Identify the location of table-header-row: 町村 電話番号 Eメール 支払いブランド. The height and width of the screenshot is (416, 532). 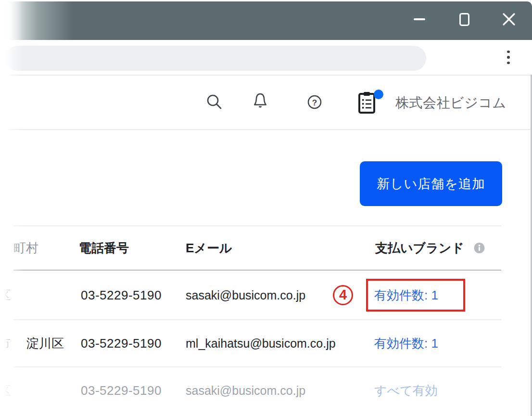
(257, 248).